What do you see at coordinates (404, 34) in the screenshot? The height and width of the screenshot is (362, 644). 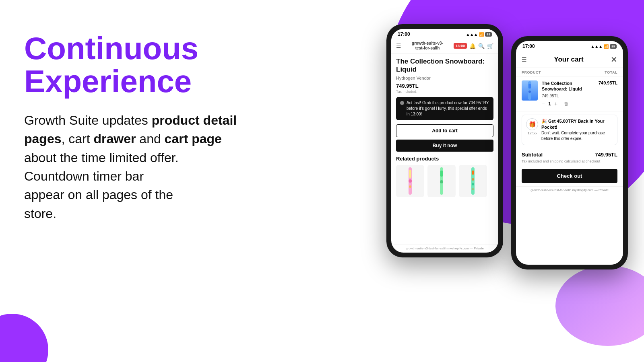 I see `phone1-time: 17:00` at bounding box center [404, 34].